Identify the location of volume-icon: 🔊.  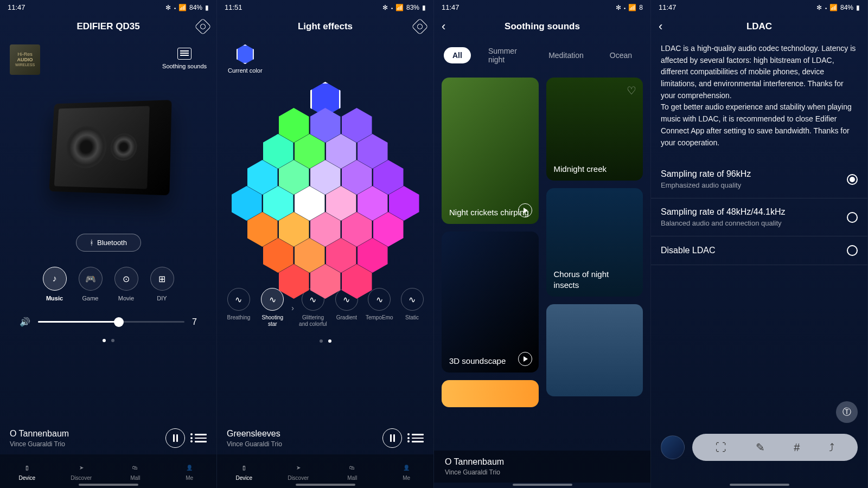
(25, 322).